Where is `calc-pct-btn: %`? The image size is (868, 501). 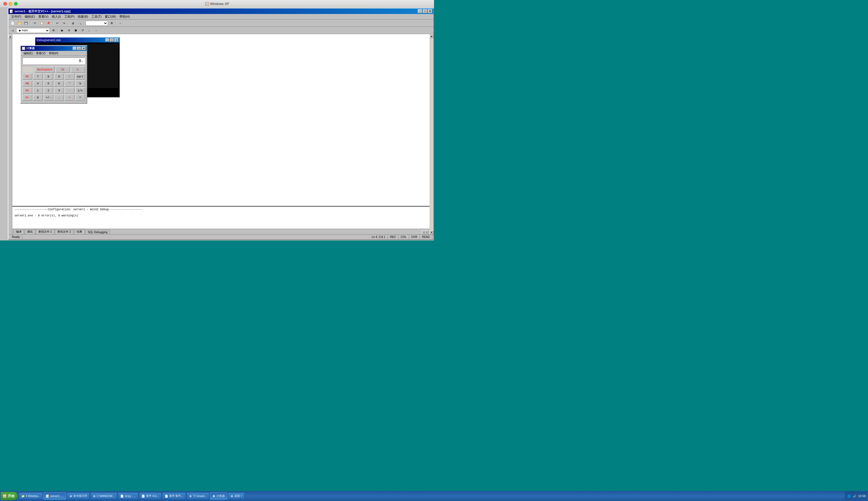
calc-pct-btn: % is located at coordinates (80, 84).